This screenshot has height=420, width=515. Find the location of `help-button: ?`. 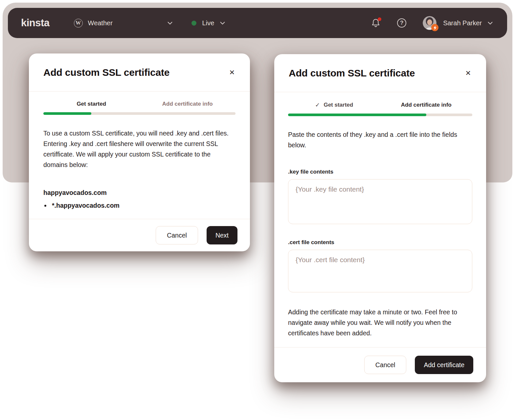

help-button: ? is located at coordinates (402, 23).